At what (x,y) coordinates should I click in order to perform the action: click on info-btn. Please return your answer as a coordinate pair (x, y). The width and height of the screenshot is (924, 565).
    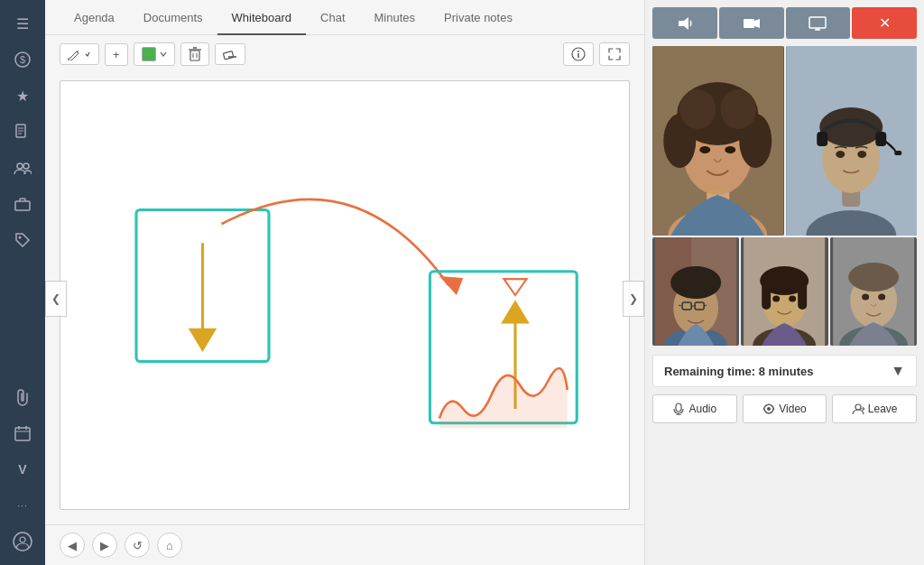
    Looking at the image, I should click on (578, 54).